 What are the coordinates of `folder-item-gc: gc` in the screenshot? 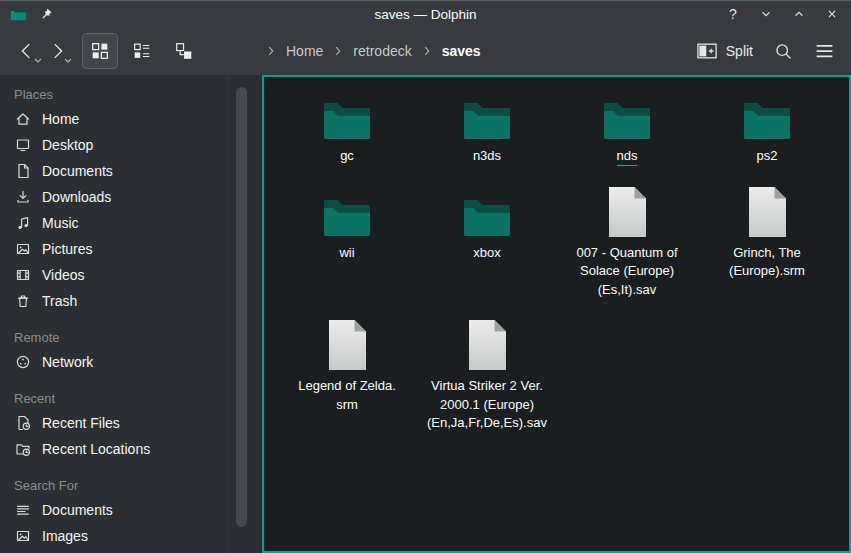 It's located at (347, 134).